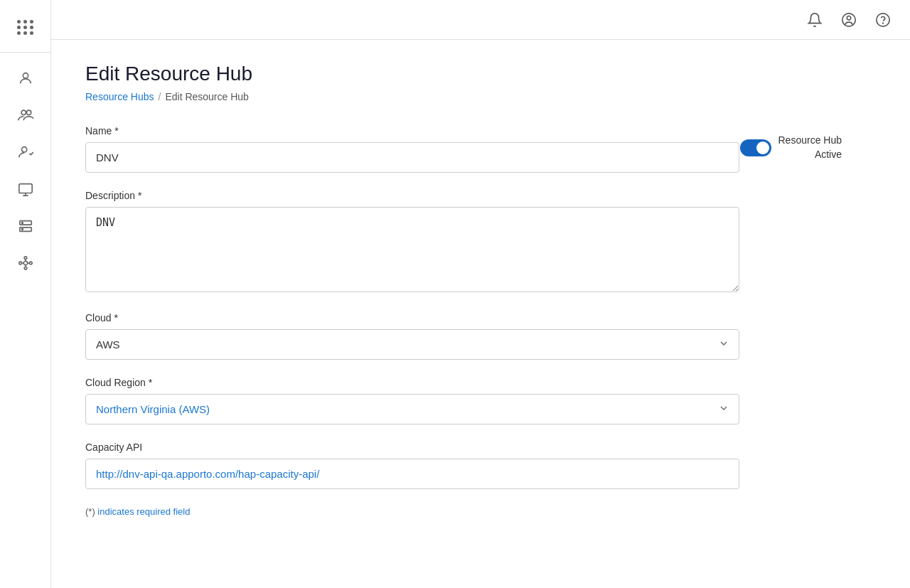  Describe the element at coordinates (412, 465) in the screenshot. I see `capacity-api-field-group: Capacity API` at that location.